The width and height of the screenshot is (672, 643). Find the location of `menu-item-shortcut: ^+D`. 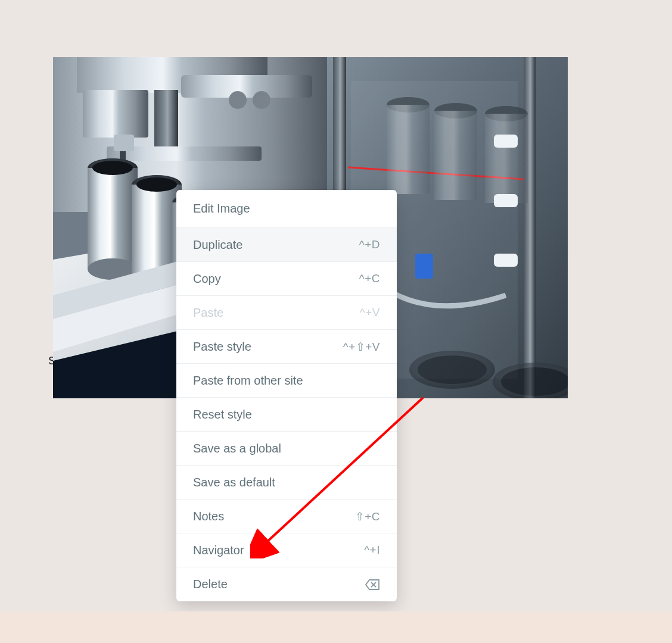

menu-item-shortcut: ^+D is located at coordinates (369, 245).